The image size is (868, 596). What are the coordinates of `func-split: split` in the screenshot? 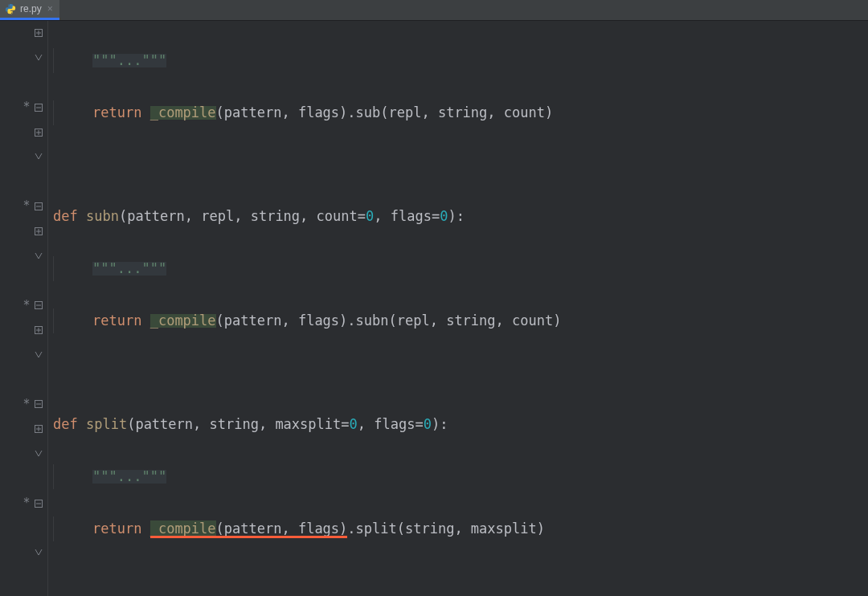 It's located at (106, 424).